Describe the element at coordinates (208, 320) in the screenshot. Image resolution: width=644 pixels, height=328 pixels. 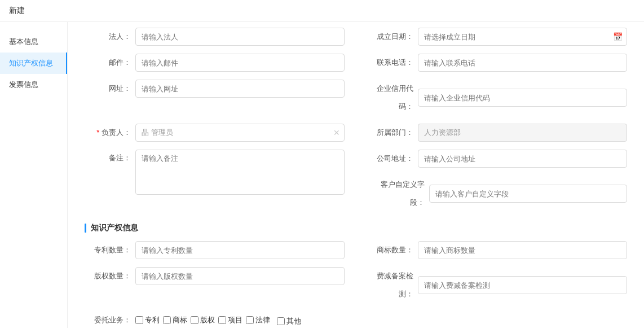
I see `checkbox-copyright-label: 版权` at that location.